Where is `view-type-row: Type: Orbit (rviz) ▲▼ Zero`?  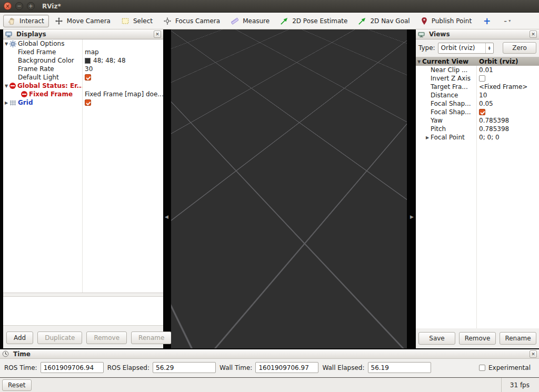 view-type-row: Type: Orbit (rviz) ▲▼ Zero is located at coordinates (477, 47).